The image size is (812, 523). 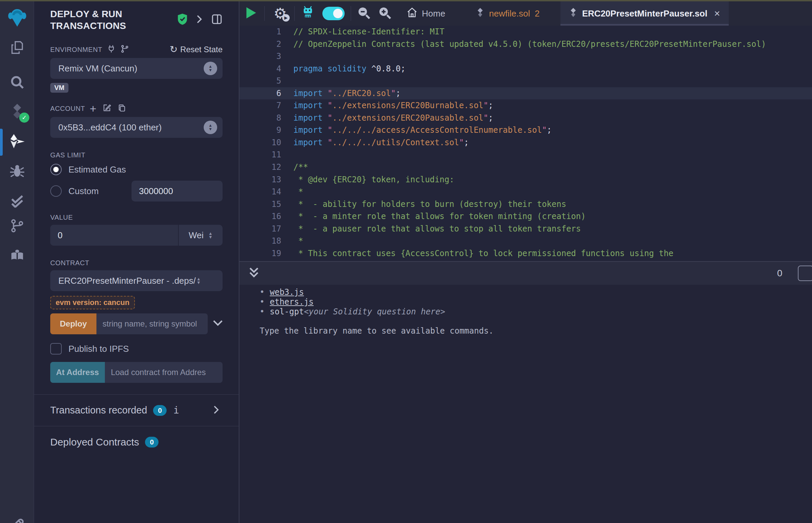 What do you see at coordinates (537, 14) in the screenshot?
I see `tab-badge: 2` at bounding box center [537, 14].